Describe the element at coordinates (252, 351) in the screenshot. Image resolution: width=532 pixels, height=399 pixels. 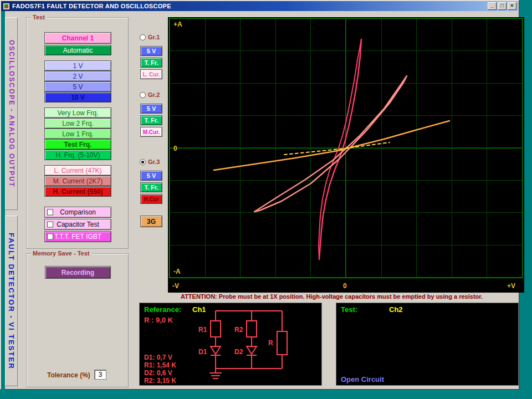
I see `diode-d2-symbol` at that location.